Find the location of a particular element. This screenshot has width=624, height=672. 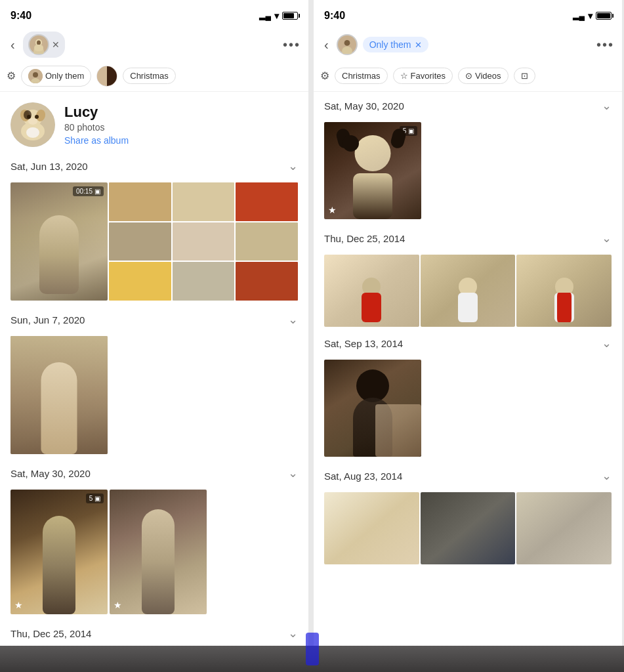

thumb-sep13 is located at coordinates (373, 408).